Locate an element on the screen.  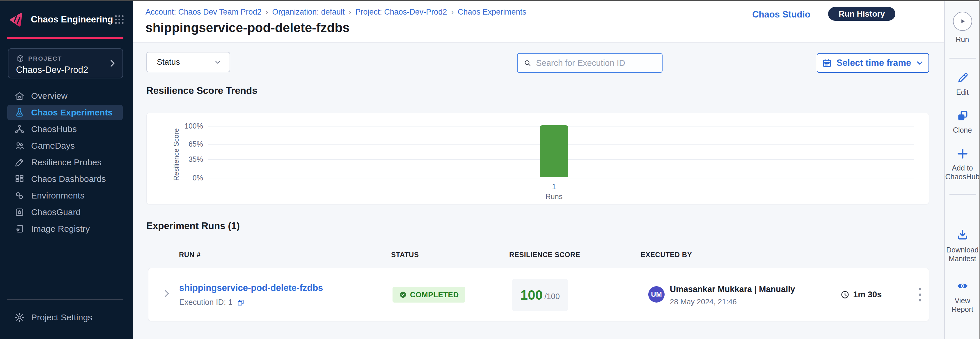
column-header-run: RUN # is located at coordinates (190, 255).